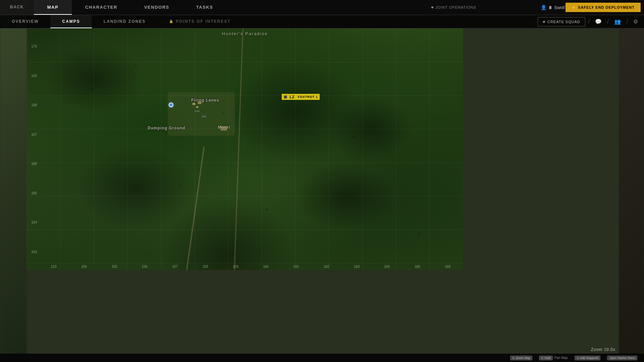 Image resolution: width=644 pixels, height=362 pixels. Describe the element at coordinates (33, 164) in the screenshot. I see `y-label-166: 166` at that location.